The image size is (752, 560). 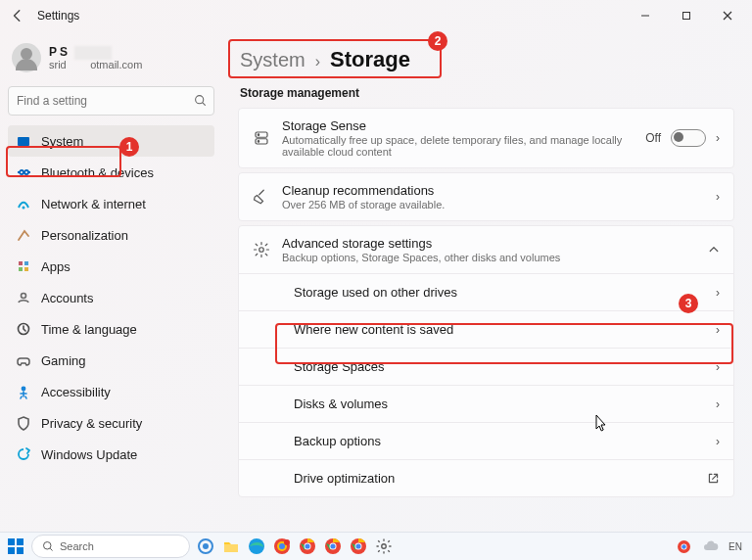 What do you see at coordinates (486, 403) in the screenshot?
I see `advanced-sub-disks-volumes: Disks & volumes›` at bounding box center [486, 403].